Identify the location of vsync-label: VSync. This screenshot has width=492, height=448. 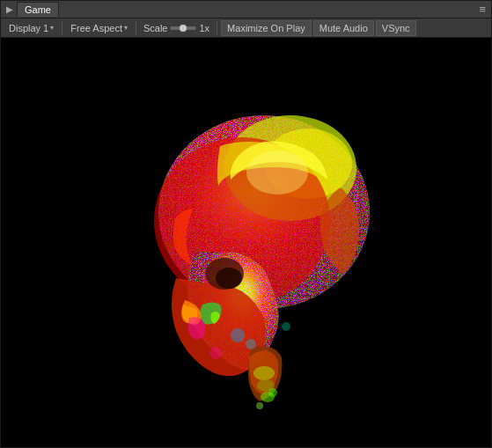
(396, 28).